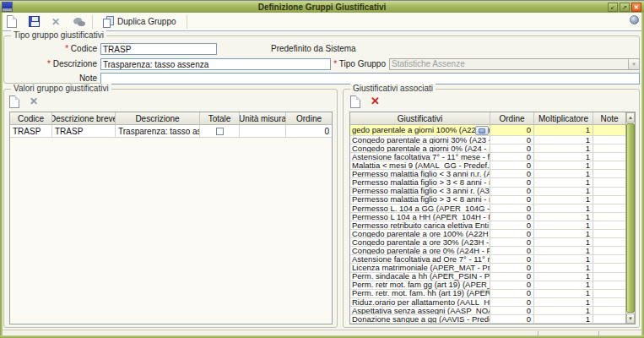 This screenshot has height=338, width=644. I want to click on close-button: ✕, so click(636, 7).